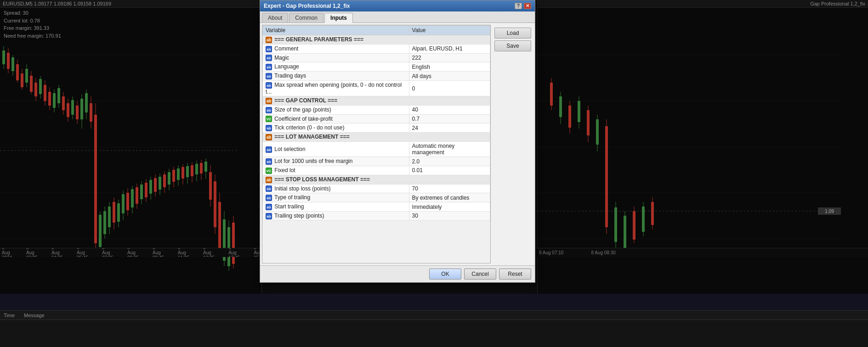 The width and height of the screenshot is (868, 347). I want to click on table-row: ab Initial stop loss (points)70, so click(377, 189).